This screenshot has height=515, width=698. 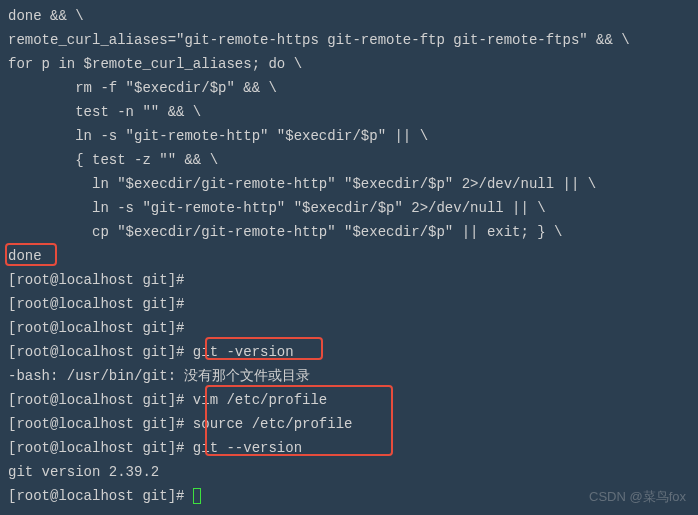 I want to click on command-git-version-bad: git -version, so click(x=244, y=352).